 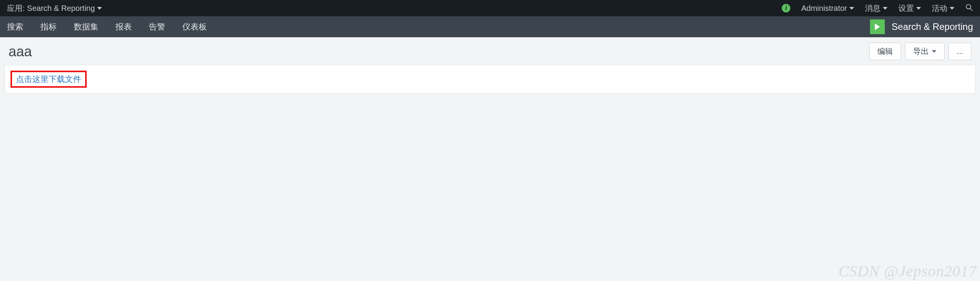 What do you see at coordinates (49, 27) in the screenshot?
I see `nav-item-metrics: 指标` at bounding box center [49, 27].